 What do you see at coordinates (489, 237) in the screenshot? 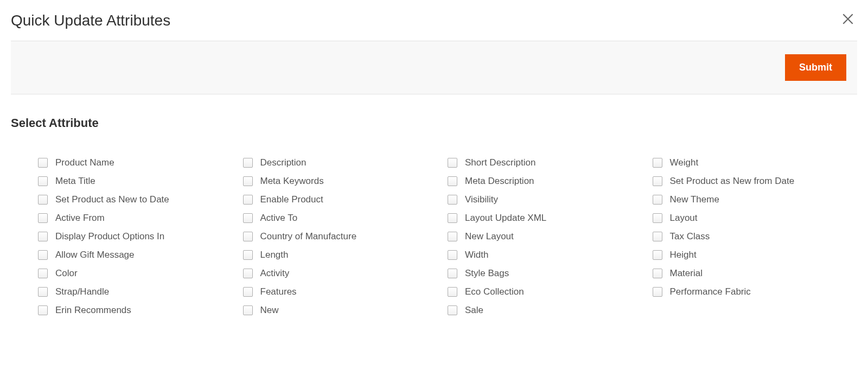
I see `attribute-label: New Layout` at bounding box center [489, 237].